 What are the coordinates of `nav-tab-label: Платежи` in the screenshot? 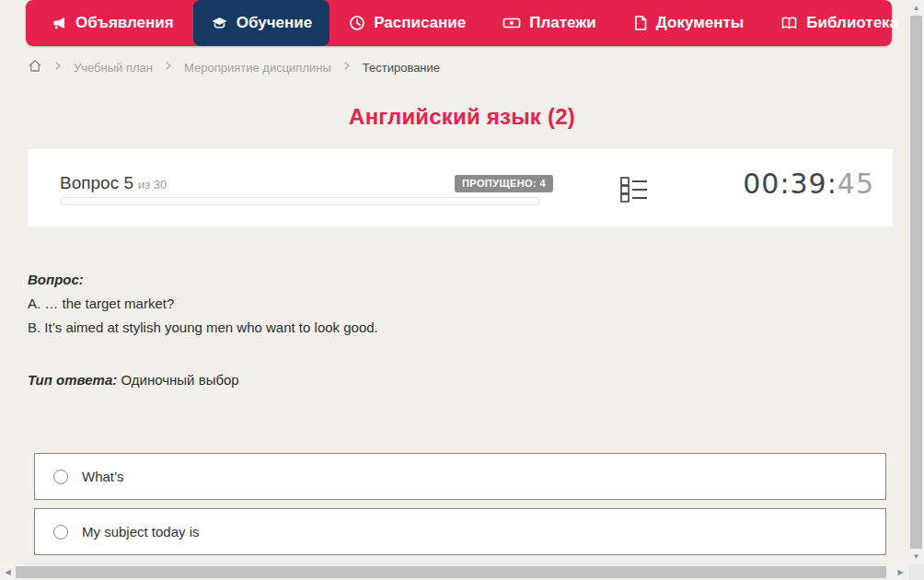 It's located at (563, 23).